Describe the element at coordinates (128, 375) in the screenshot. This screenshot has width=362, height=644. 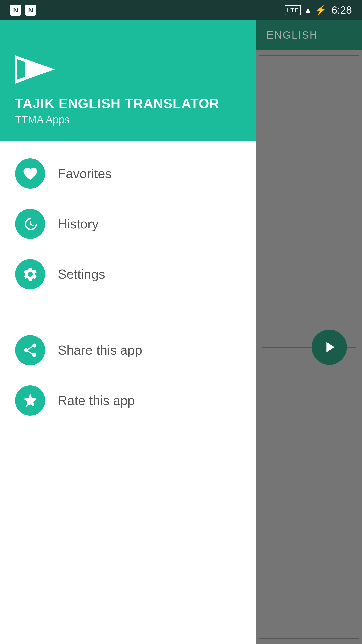
I see `secondary-menu: Share this app Rate this app` at that location.